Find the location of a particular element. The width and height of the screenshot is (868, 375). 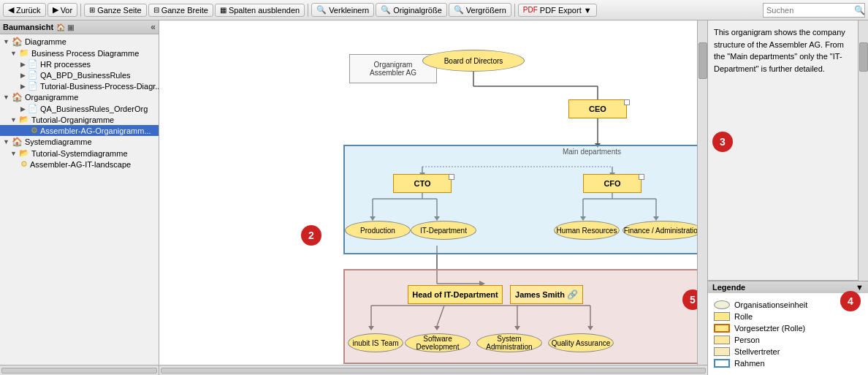

tree-collapse-button: « is located at coordinates (153, 27).